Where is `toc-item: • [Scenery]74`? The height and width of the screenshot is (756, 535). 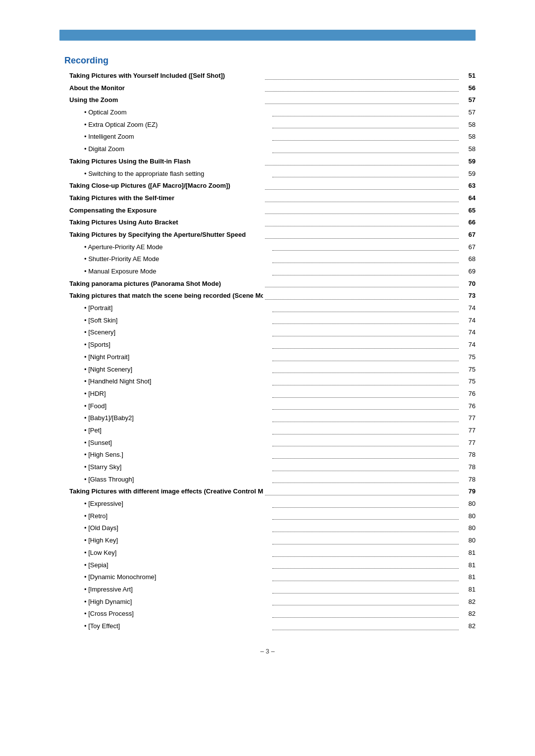
toc-item: • [Scenery]74 is located at coordinates (268, 333).